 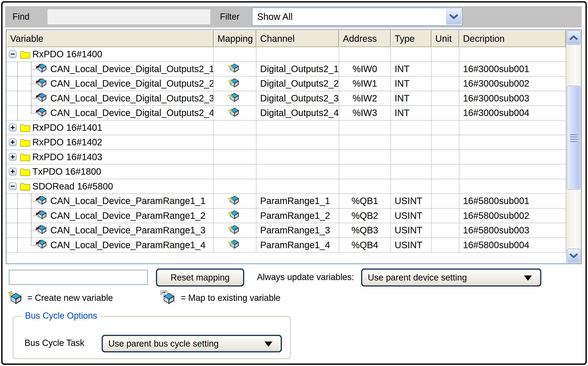 I want to click on reset-mapping-button: Reset mapping, so click(x=200, y=277).